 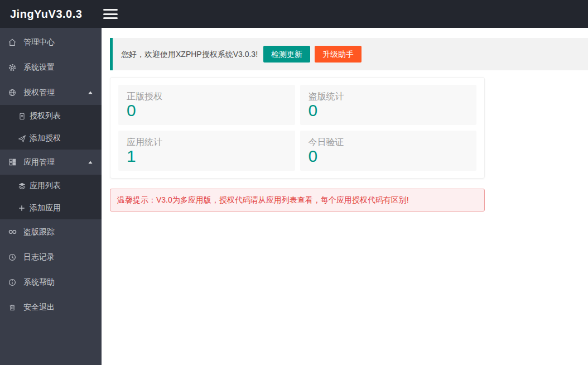 I want to click on stats-grid: 正版授权 0 盗版统计 0 应用统计 1 今日验证 0, so click(x=297, y=128).